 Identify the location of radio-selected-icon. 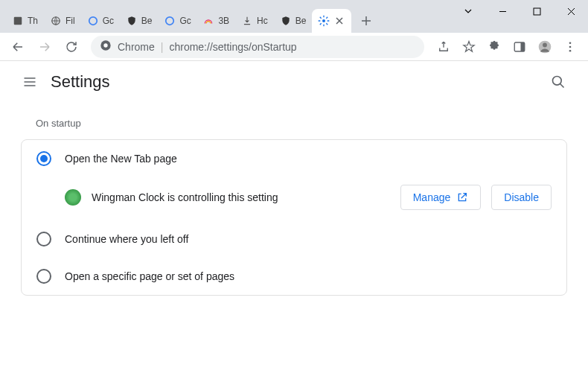
(44, 159).